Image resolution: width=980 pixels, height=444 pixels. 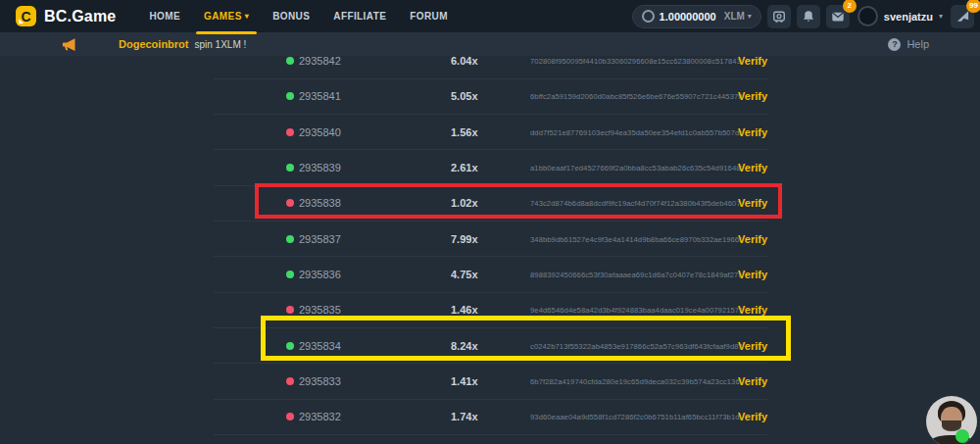 I want to click on nav-bonus: BONUS, so click(x=291, y=16).